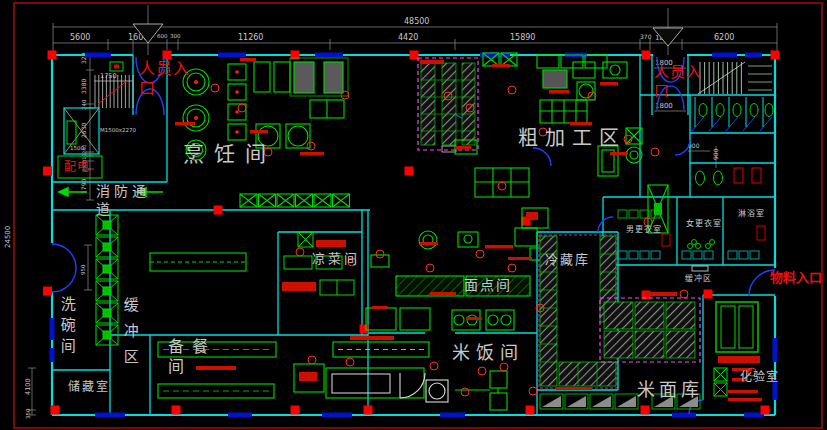  What do you see at coordinates (84, 86) in the screenshot?
I see `svg-text: 3380` at bounding box center [84, 86].